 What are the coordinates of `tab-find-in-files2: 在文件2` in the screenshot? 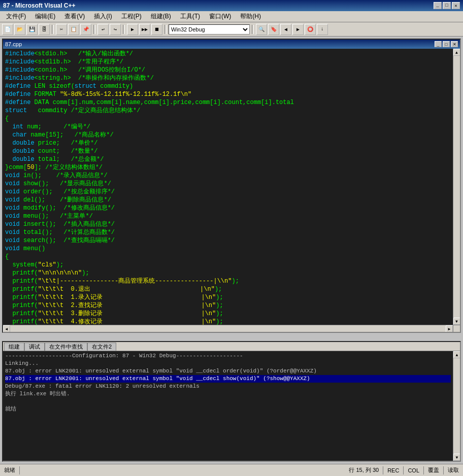 It's located at (102, 347).